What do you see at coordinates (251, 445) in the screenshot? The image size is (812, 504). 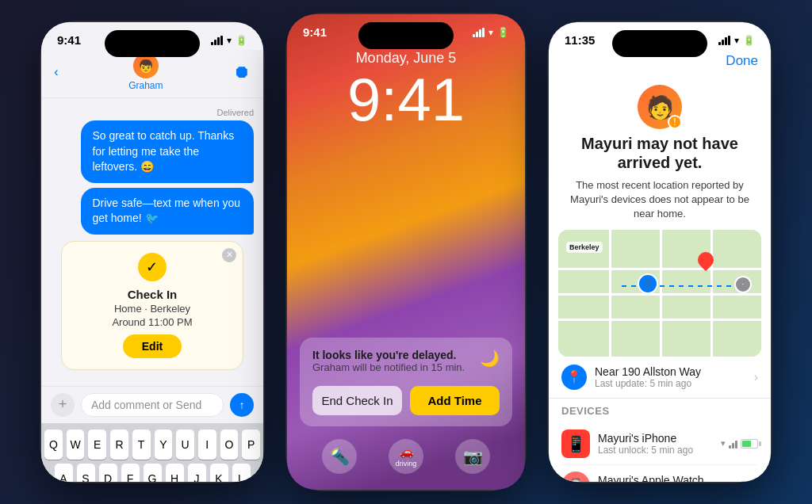 I see `key-p: P` at bounding box center [251, 445].